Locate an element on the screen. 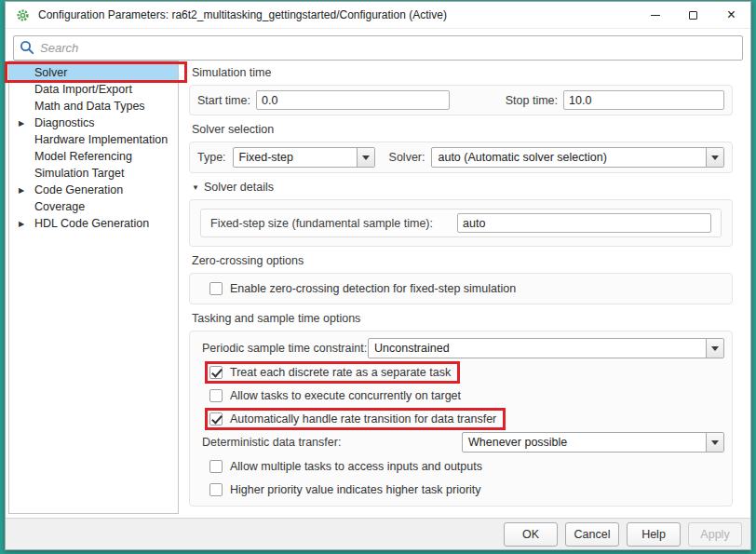 This screenshot has height=554, width=756. ok-button: OK is located at coordinates (531, 534).